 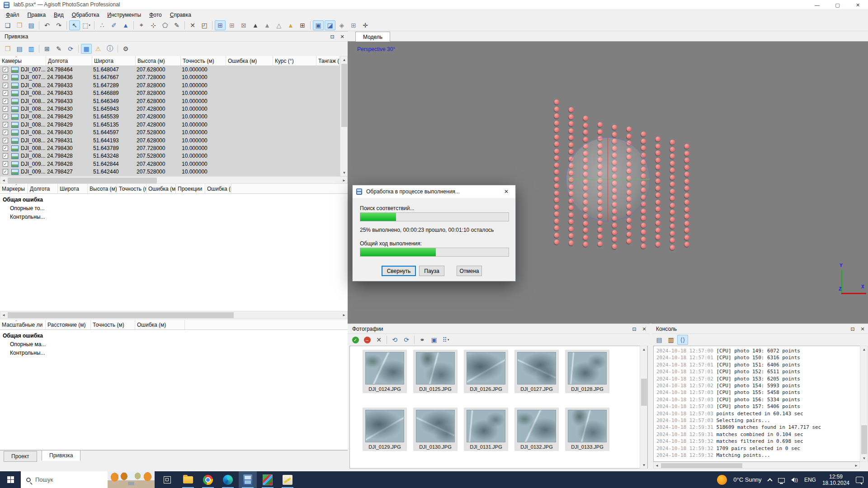 I want to click on dock-tab-привязка: Привязка, so click(x=61, y=455).